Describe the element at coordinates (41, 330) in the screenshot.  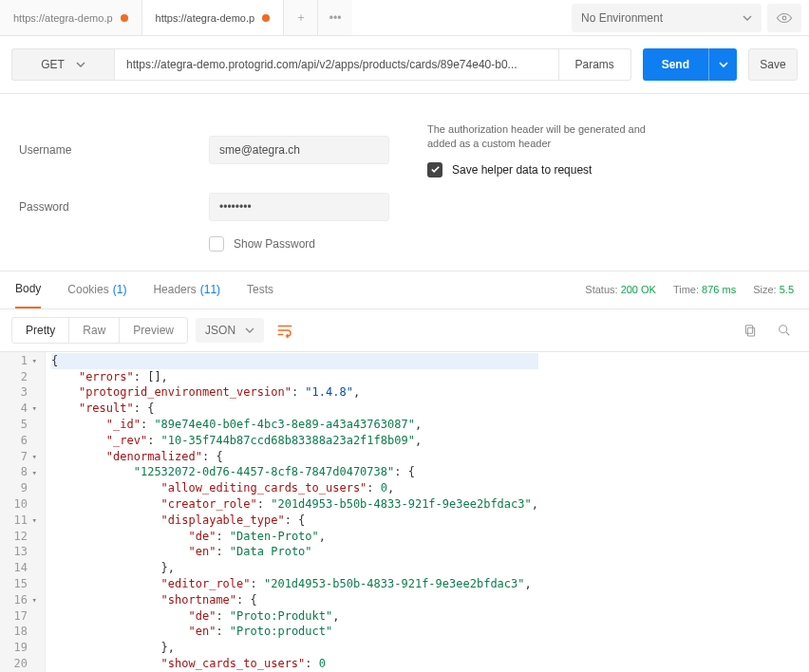
I see `format-tab-pretty: Pretty` at that location.